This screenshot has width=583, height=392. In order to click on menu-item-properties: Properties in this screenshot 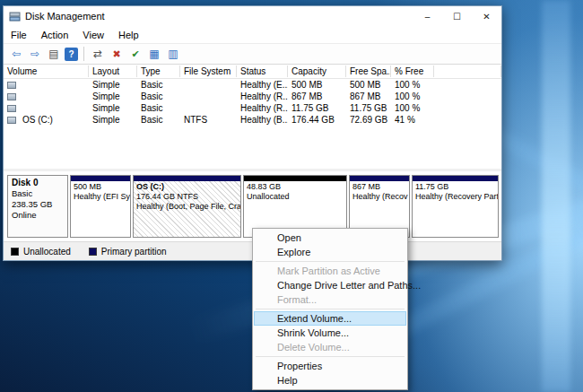, I will do `click(330, 366)`.